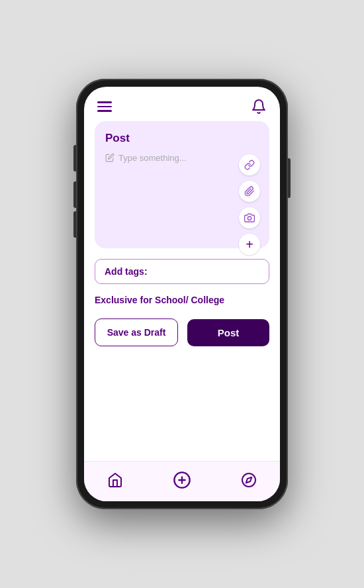  I want to click on tags-input-wrap, so click(182, 271).